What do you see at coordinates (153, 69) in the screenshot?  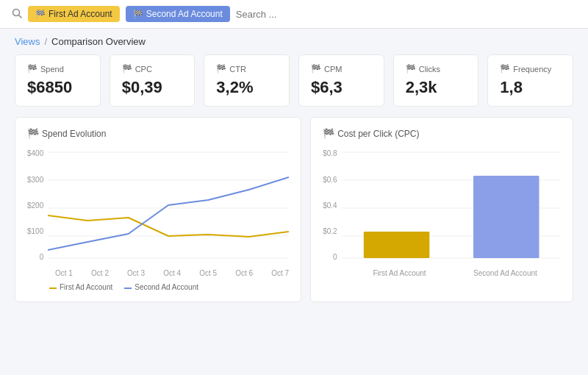 I see `metric-label-cpc: 🏁 CPC` at bounding box center [153, 69].